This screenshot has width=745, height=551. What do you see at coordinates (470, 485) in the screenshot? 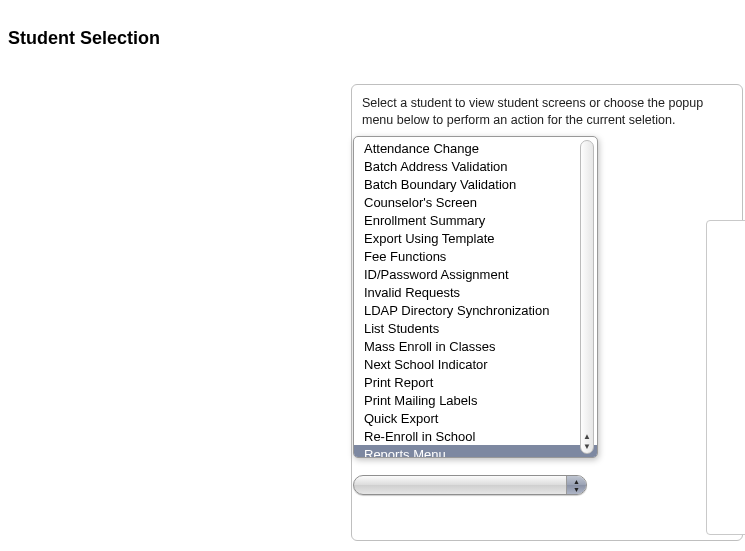
I see `action-select: ▲ ▼` at bounding box center [470, 485].